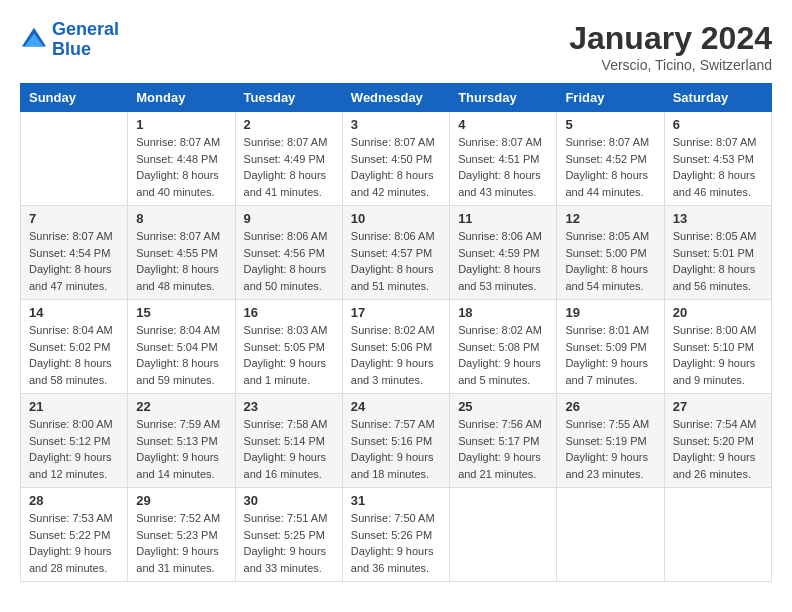  Describe the element at coordinates (504, 253) in the screenshot. I see `calendar-cell: 11Sunrise: 8:06 AMSunset: 4:59 PMDayligh…` at that location.